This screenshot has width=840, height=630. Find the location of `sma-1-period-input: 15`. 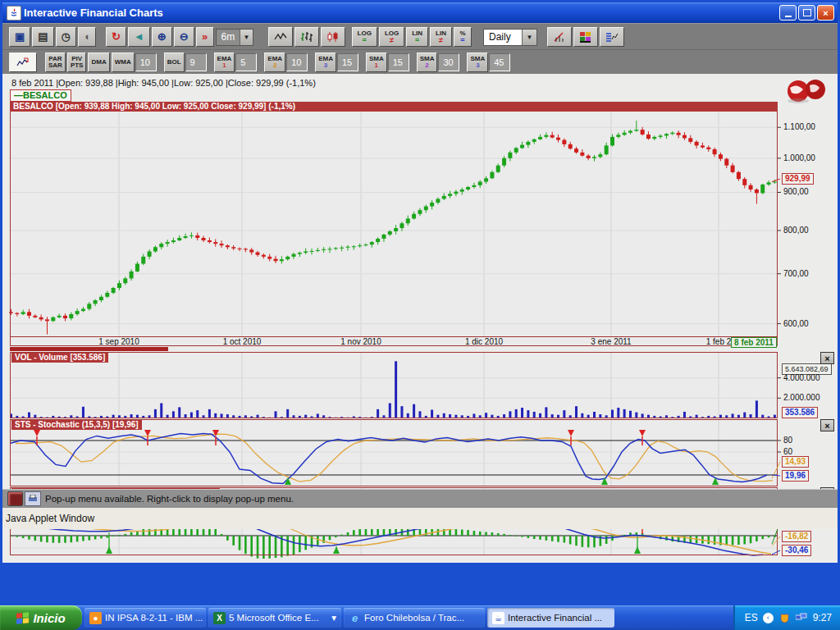

sma-1-period-input: 15 is located at coordinates (399, 62).